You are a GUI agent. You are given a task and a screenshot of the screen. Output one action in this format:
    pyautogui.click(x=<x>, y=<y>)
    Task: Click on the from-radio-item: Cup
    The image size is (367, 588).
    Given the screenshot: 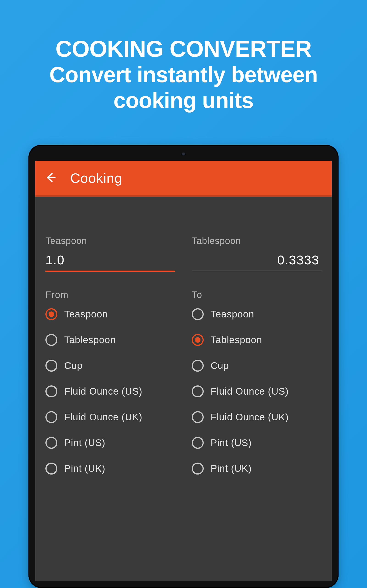 What is the action you would take?
    pyautogui.click(x=110, y=366)
    